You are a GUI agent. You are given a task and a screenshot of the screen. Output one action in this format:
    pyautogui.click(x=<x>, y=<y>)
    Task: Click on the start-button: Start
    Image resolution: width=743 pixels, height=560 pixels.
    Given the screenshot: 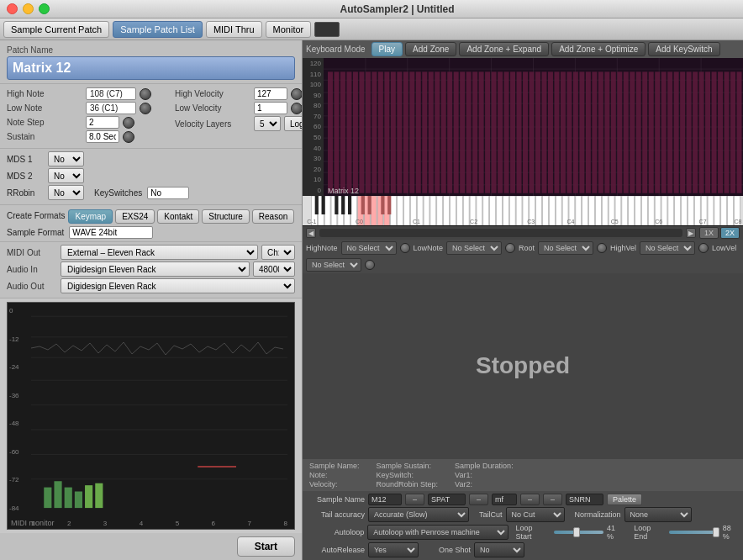 What is the action you would take?
    pyautogui.click(x=266, y=547)
    